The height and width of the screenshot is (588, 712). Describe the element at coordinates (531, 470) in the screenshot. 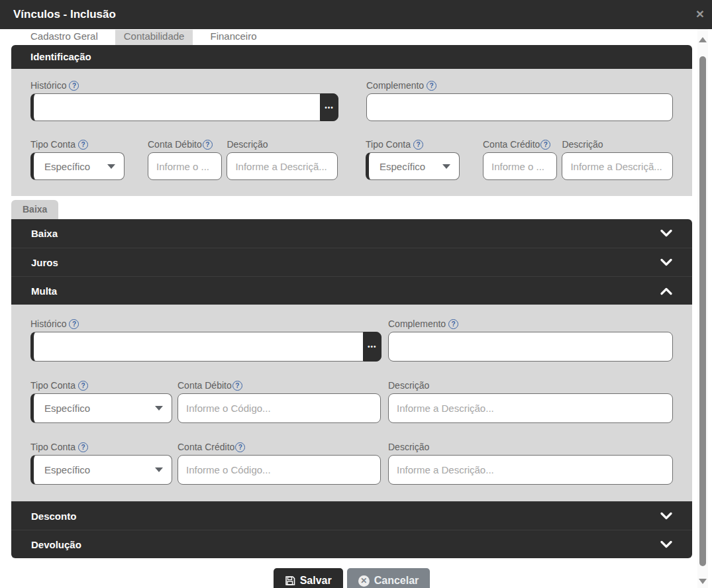

I see `multa-descricao-credito-input` at that location.